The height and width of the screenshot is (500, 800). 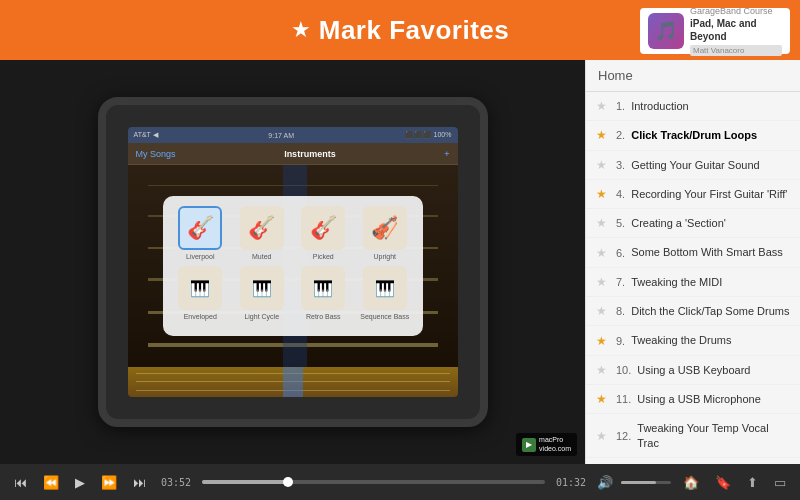 I want to click on bookmark-button: 🔖, so click(x=723, y=482).